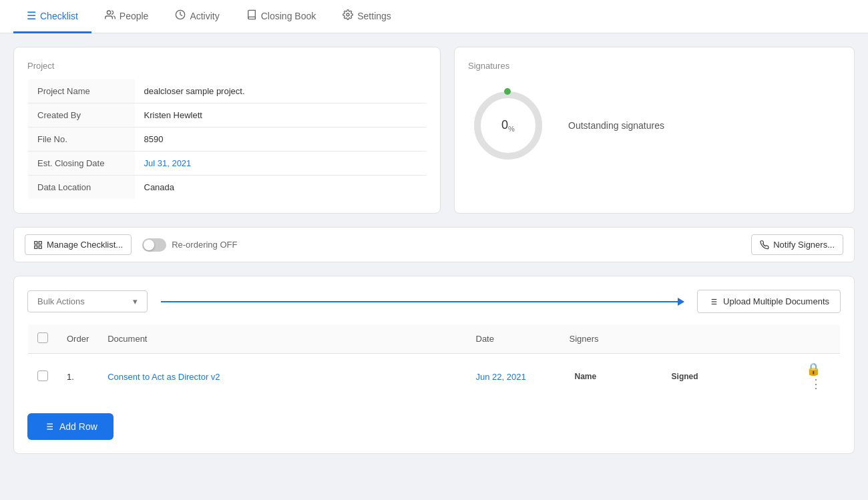 The height and width of the screenshot is (500, 868). What do you see at coordinates (43, 377) in the screenshot?
I see `row-checkbox-cell` at bounding box center [43, 377].